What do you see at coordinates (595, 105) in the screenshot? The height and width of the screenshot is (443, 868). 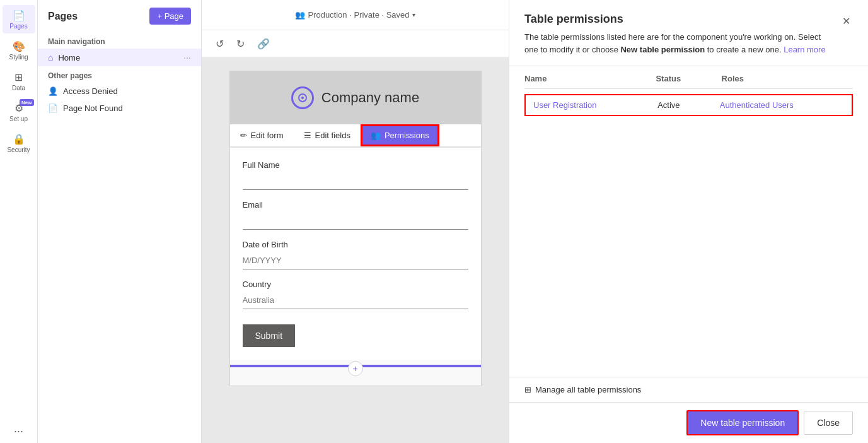 I see `permission-name: User Registration` at bounding box center [595, 105].